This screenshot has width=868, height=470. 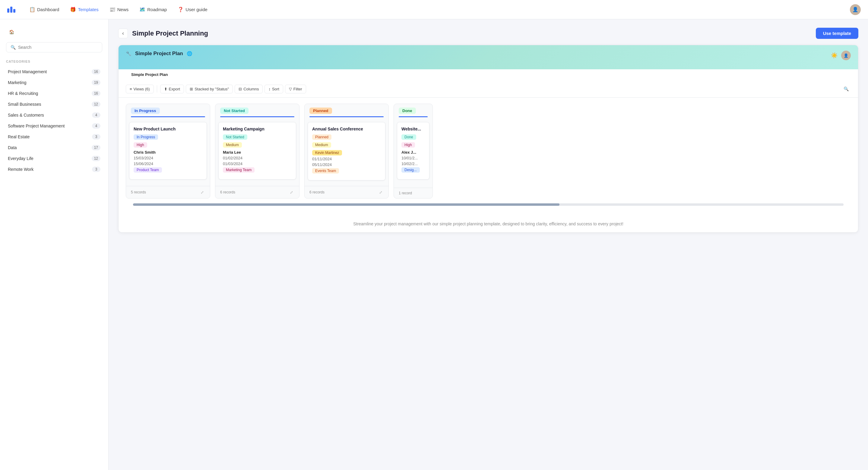 I want to click on sun-icon: ☀️, so click(x=834, y=55).